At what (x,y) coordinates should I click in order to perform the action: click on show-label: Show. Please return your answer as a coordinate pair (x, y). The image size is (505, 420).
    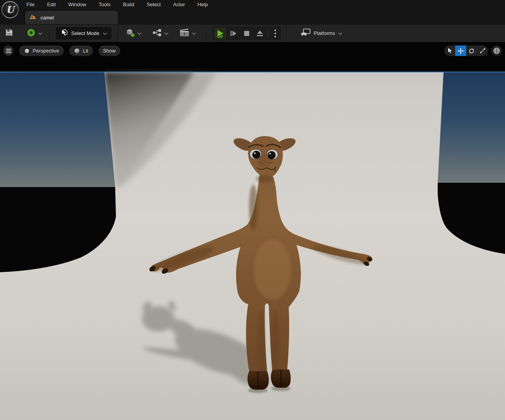
    Looking at the image, I should click on (110, 51).